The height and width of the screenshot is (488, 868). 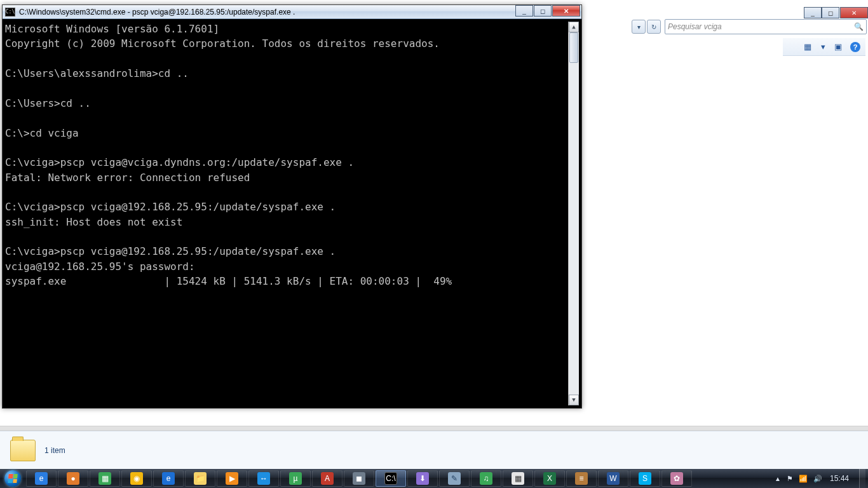 I want to click on explorer-address-toolbar: ▾ ↻ Pesquisar vciga 🔍, so click(x=749, y=27).